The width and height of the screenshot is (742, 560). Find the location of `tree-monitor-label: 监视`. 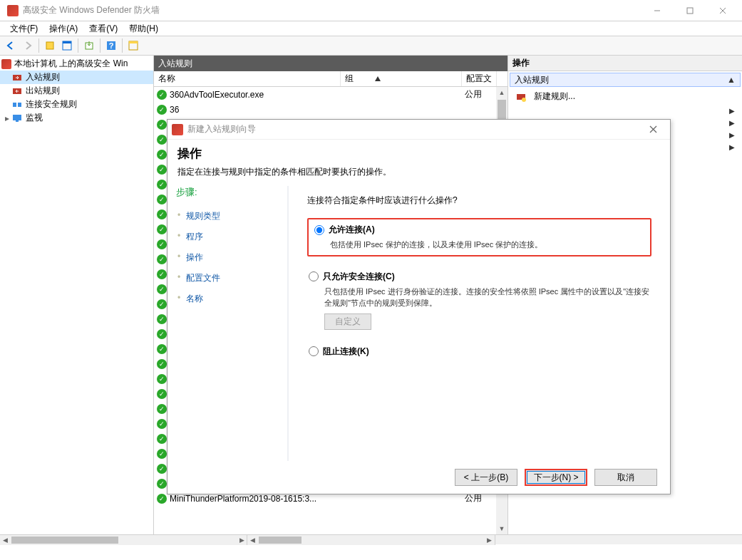

tree-monitor-label: 监视 is located at coordinates (34, 118).